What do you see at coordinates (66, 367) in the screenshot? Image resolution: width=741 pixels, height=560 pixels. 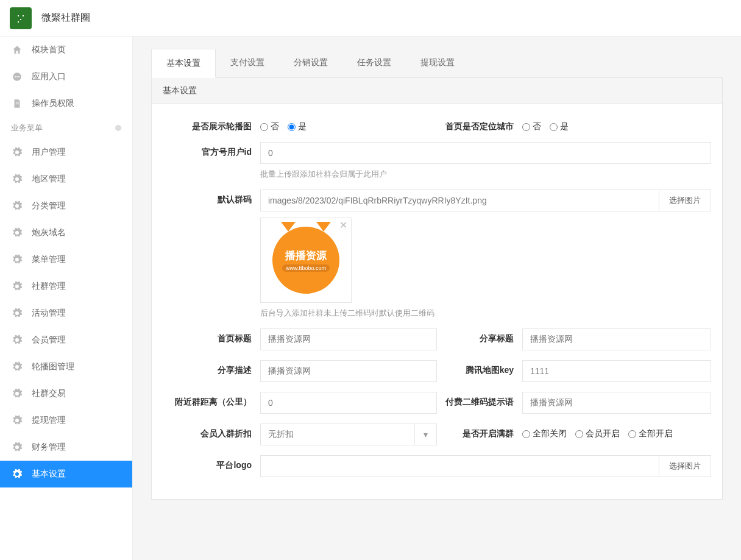 I see `sidebar-item-carousel-mgmt: 轮播图管理` at bounding box center [66, 367].